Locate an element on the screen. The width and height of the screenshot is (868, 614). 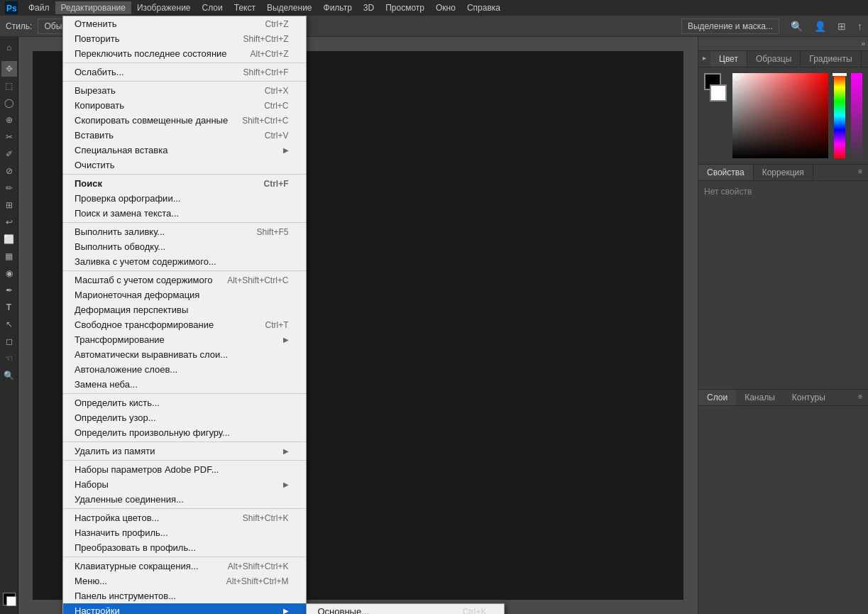
menu-file: Файл is located at coordinates (39, 8).